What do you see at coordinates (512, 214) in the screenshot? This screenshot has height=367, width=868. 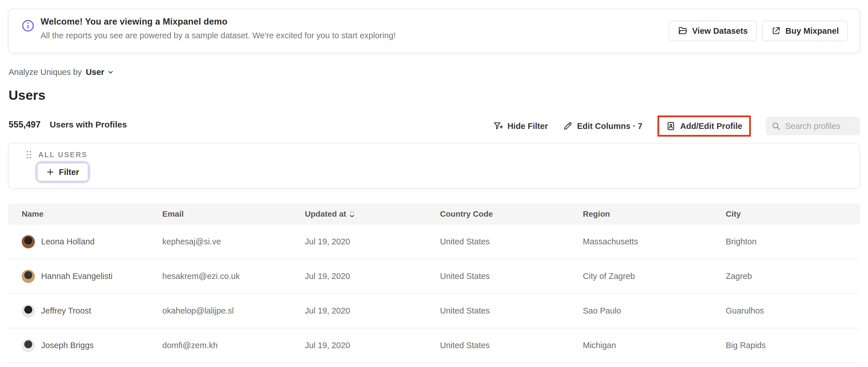 I see `column-header-country-code: Country Code` at bounding box center [512, 214].